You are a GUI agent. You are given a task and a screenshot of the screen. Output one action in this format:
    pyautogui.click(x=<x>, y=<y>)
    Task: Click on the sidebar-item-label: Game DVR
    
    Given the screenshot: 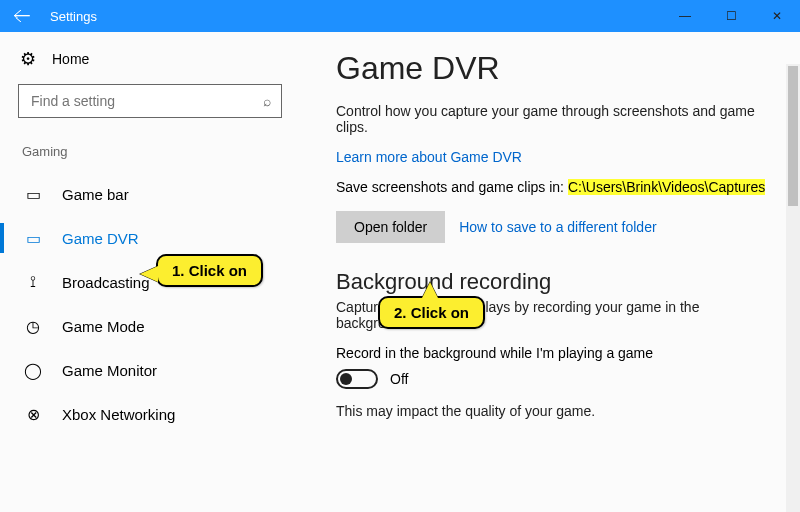 What is the action you would take?
    pyautogui.click(x=100, y=238)
    